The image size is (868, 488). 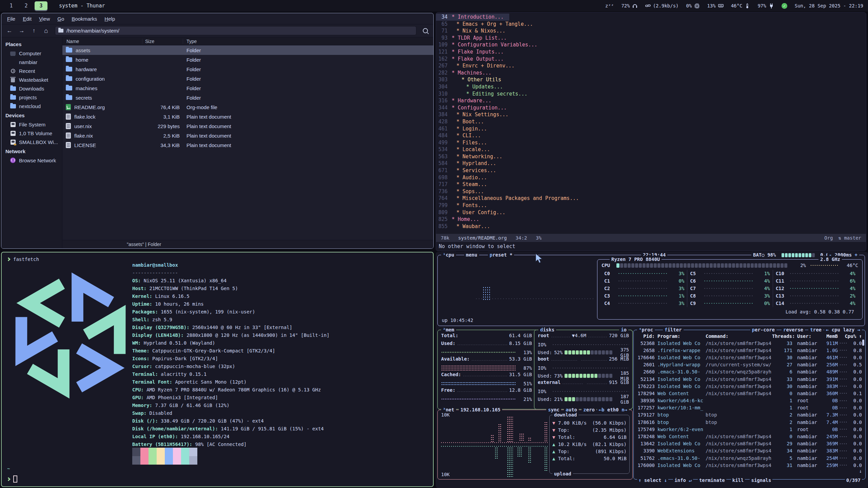 What do you see at coordinates (26, 6) in the screenshot?
I see `workspace-button: 2` at bounding box center [26, 6].